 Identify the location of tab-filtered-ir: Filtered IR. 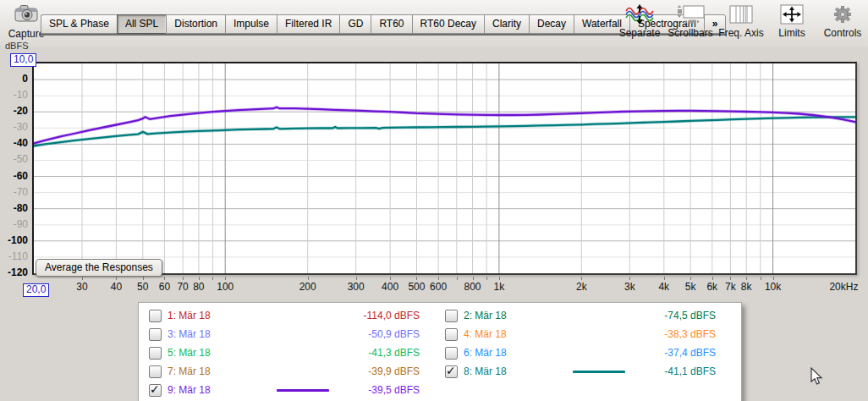
(308, 24).